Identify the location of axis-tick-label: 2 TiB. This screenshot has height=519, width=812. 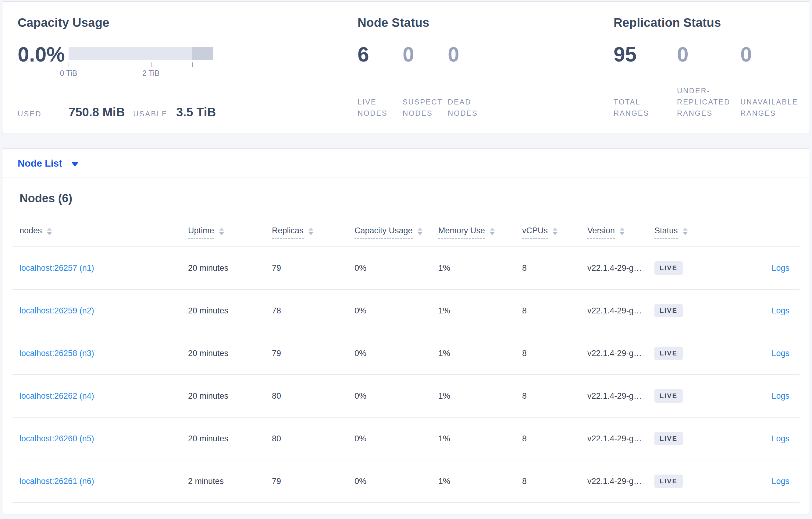
(151, 73).